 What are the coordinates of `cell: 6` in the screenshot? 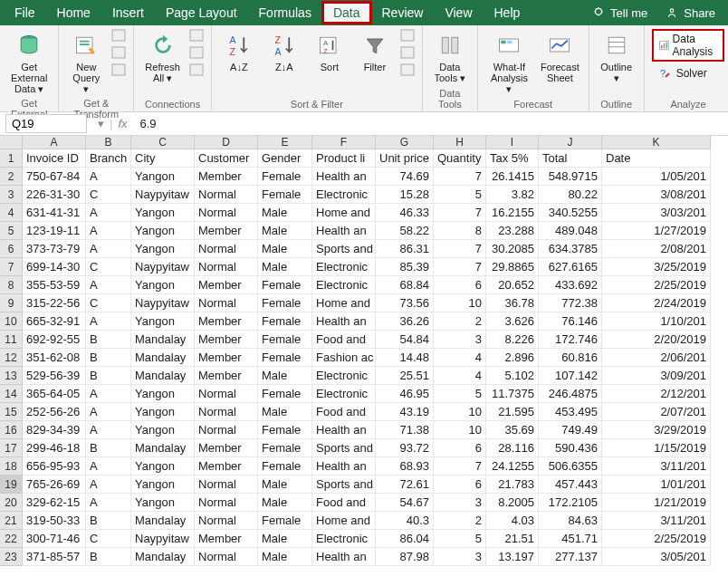 It's located at (460, 485).